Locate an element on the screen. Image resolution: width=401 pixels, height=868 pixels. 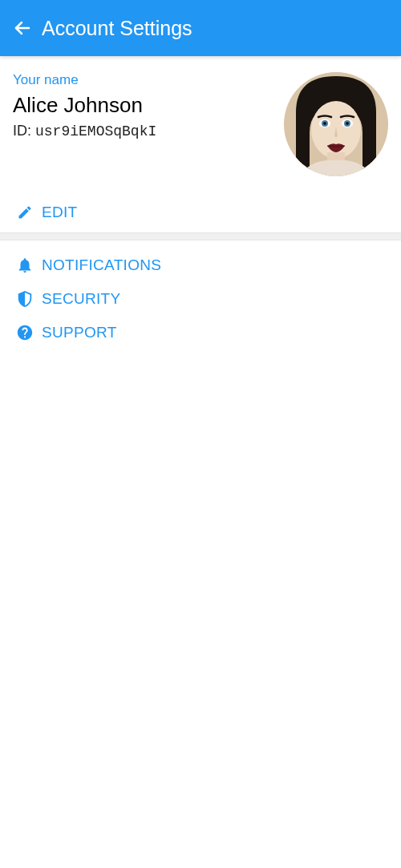
menu-item-notifications: NOTIFICATIONS is located at coordinates (200, 265).